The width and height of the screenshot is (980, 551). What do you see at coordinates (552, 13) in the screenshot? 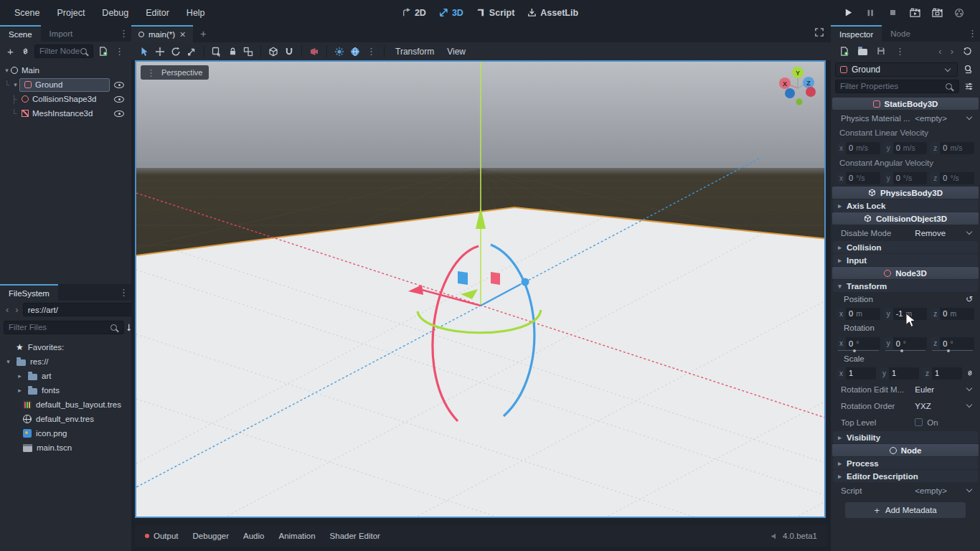
I see `workspace-assetlib: AssetLib` at bounding box center [552, 13].